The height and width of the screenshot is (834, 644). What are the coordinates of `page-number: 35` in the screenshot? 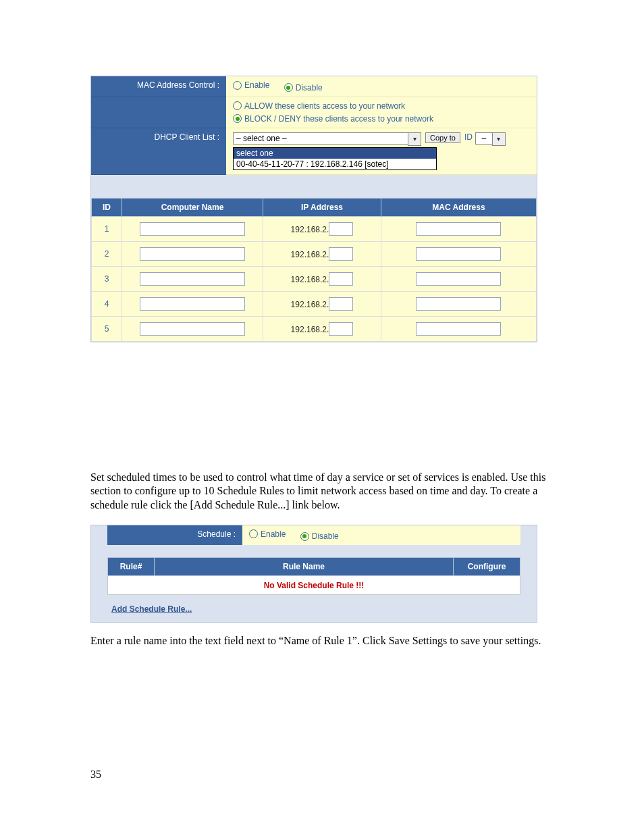 It's located at (322, 775).